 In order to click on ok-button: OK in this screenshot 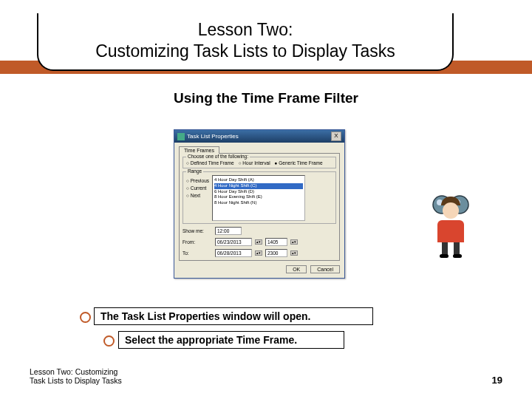, I will do `click(296, 269)`.